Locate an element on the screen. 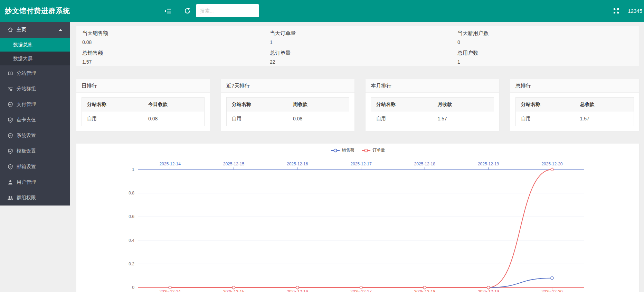  sidebar-item: 模板设置 is located at coordinates (35, 151).